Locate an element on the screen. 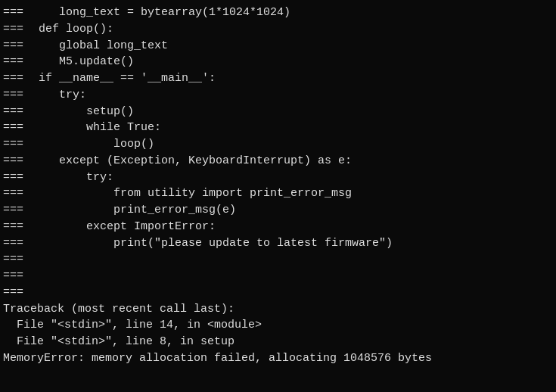  terminal-line: === loop() is located at coordinates (278, 145).